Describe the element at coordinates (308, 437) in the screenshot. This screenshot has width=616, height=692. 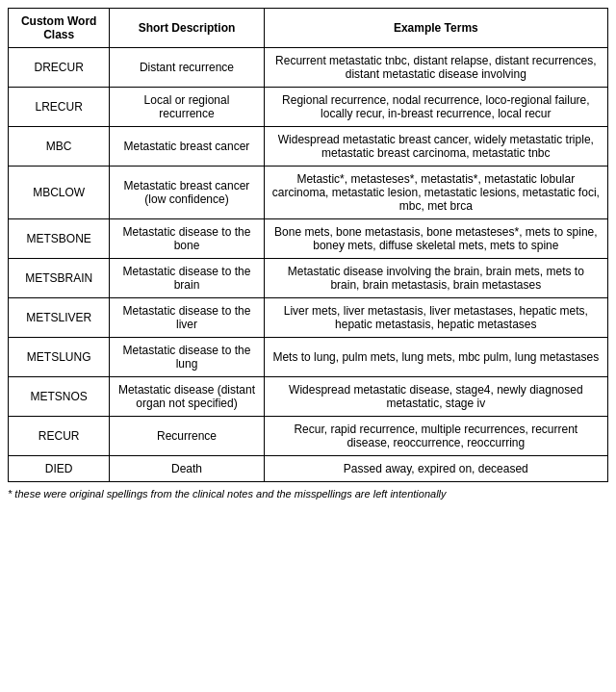
I see `table-row: RECURRecurrenceRecur, rapid recurrence, …` at that location.